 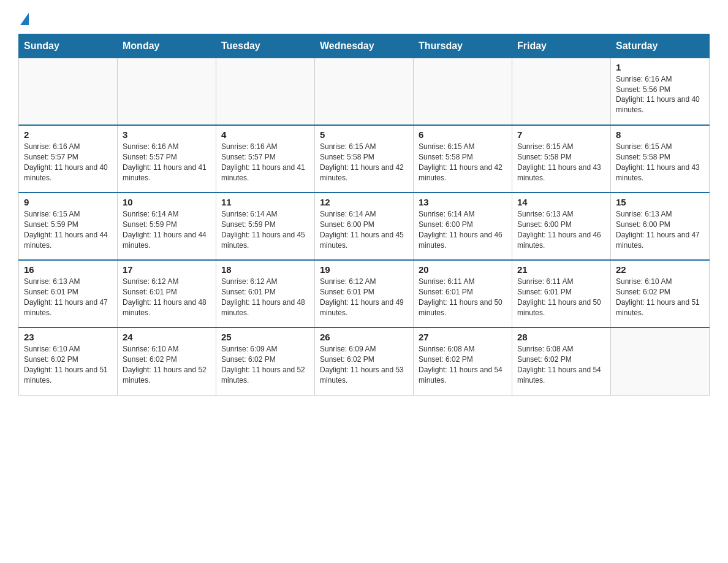 What do you see at coordinates (661, 226) in the screenshot?
I see `calendar-cell: 15Sunrise: 6:13 AMSunset: 6:00 PMDayligh…` at bounding box center [661, 226].